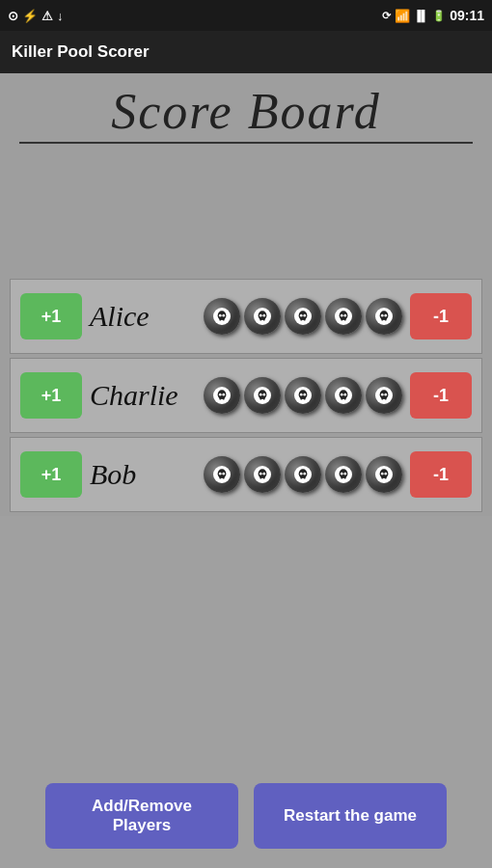  What do you see at coordinates (441, 316) in the screenshot?
I see `minus-button-alice: -1` at bounding box center [441, 316].